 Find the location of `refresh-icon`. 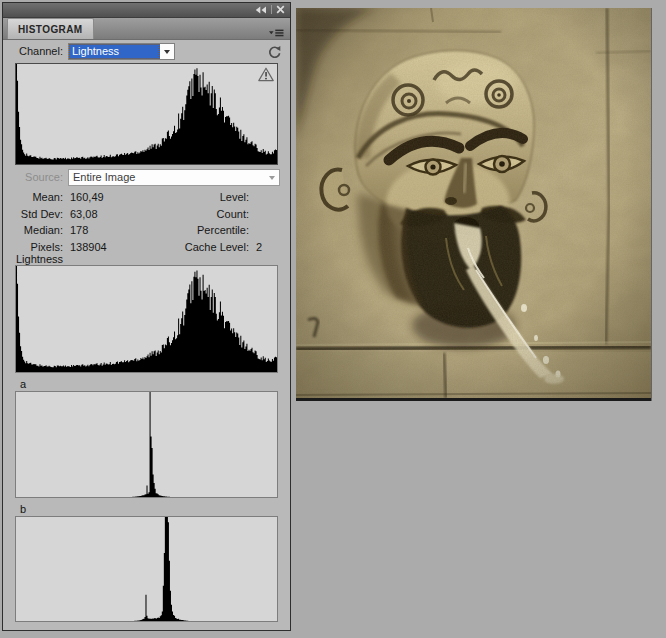

refresh-icon is located at coordinates (274, 52).